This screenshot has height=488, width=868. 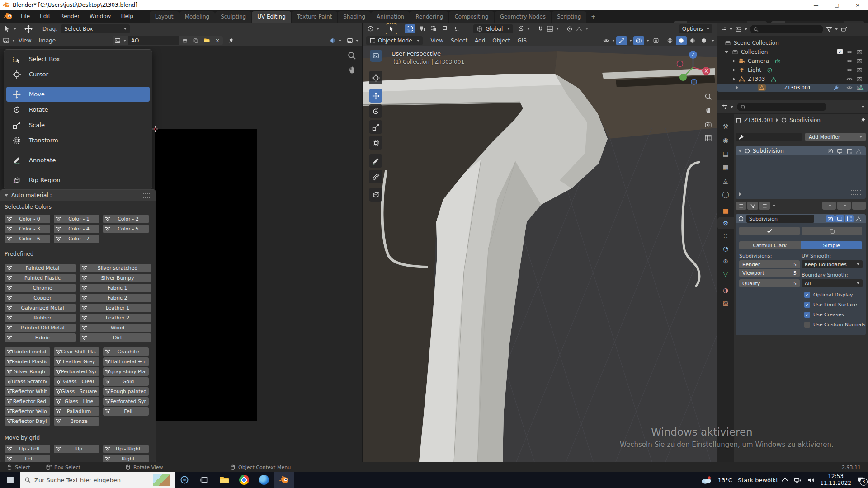 What do you see at coordinates (726, 154) in the screenshot?
I see `properties-tab: ▤` at bounding box center [726, 154].